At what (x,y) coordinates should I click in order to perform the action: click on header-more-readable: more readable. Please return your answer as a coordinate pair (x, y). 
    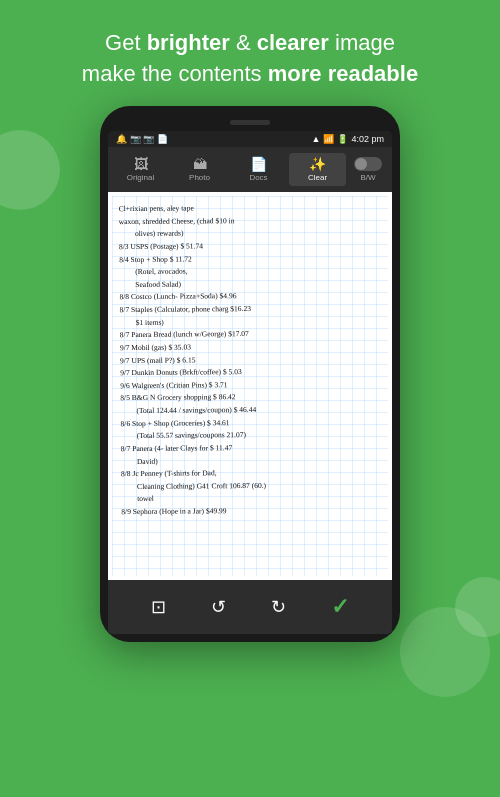
    Looking at the image, I should click on (343, 74).